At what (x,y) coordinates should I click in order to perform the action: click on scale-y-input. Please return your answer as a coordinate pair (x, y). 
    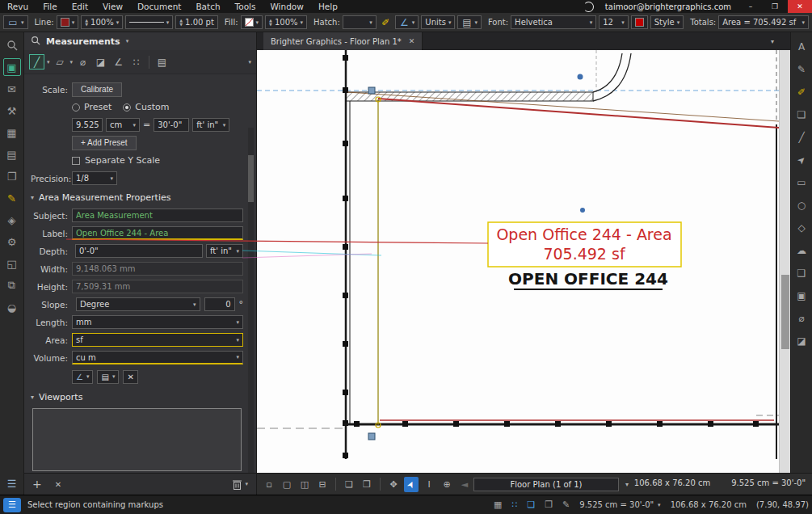
    Looking at the image, I should click on (171, 124).